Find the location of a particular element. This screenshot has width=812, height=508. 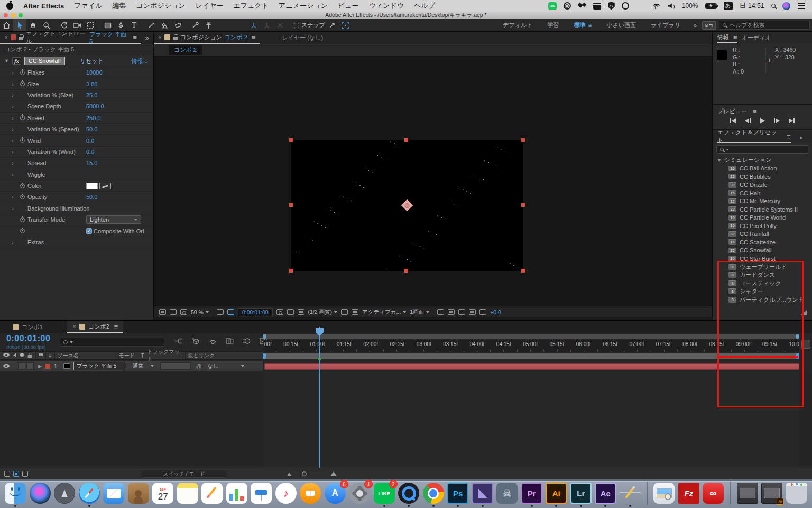

transparency-grid-icon is located at coordinates (355, 312).